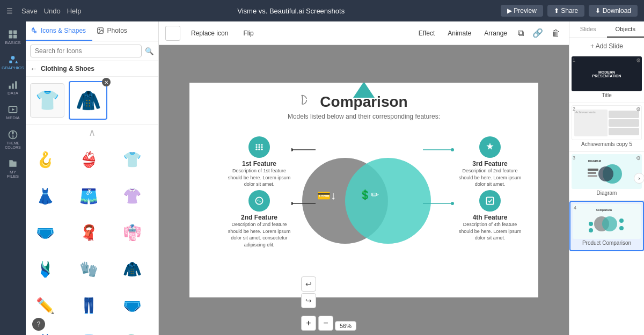  I want to click on menu-button: ☰, so click(10, 11).